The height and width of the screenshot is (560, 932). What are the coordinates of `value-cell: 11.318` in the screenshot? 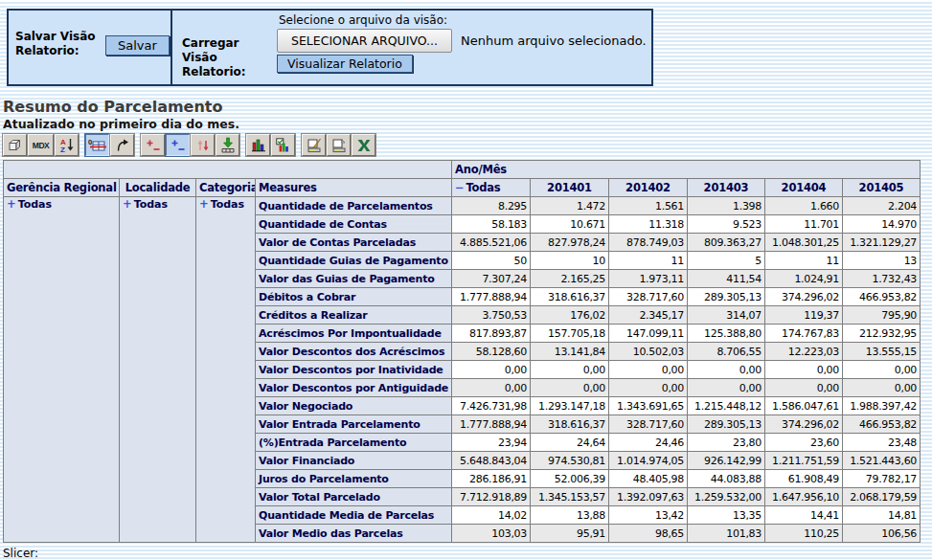 It's located at (648, 224).